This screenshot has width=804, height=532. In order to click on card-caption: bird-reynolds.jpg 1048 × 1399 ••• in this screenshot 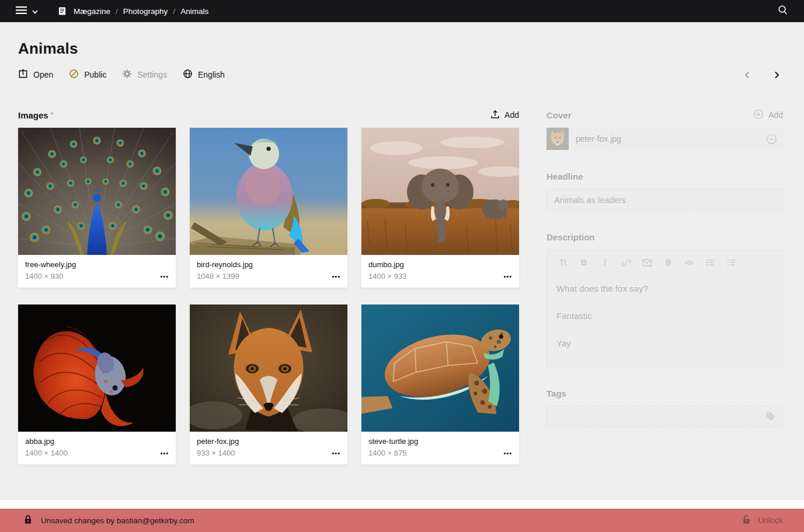, I will do `click(269, 271)`.